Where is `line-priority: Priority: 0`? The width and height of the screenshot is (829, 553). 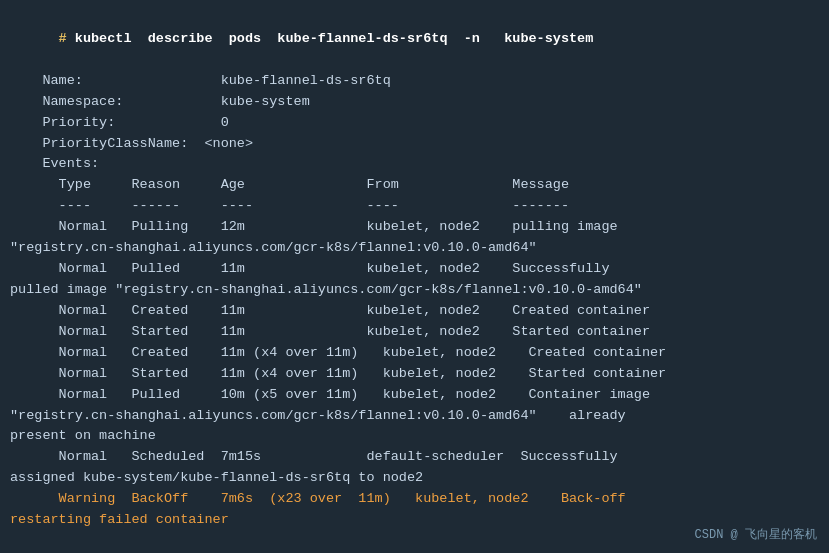 line-priority: Priority: 0 is located at coordinates (414, 124).